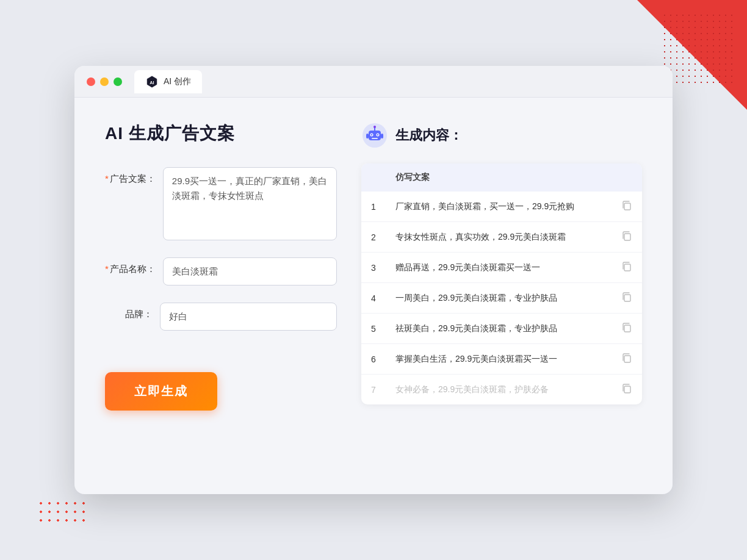  Describe the element at coordinates (499, 390) in the screenshot. I see `row-text: 女神必备，29.9元美白淡斑霜，护肤必备` at that location.